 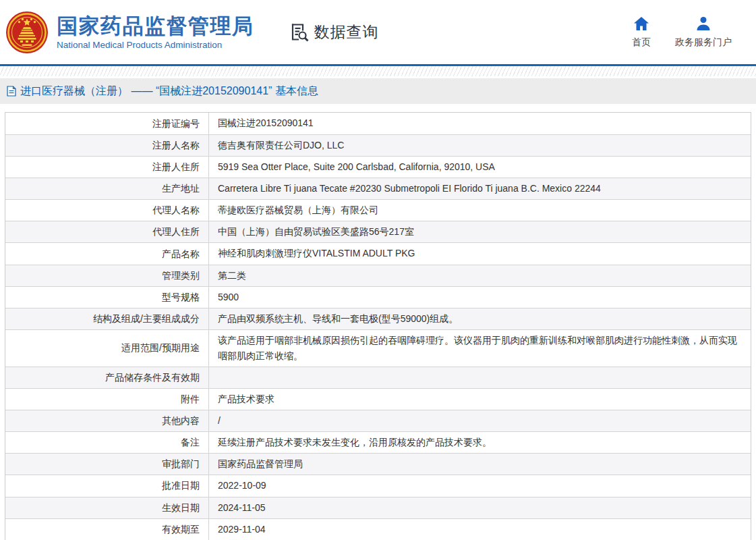 I want to click on data-query-link: 数据查询, so click(x=335, y=32).